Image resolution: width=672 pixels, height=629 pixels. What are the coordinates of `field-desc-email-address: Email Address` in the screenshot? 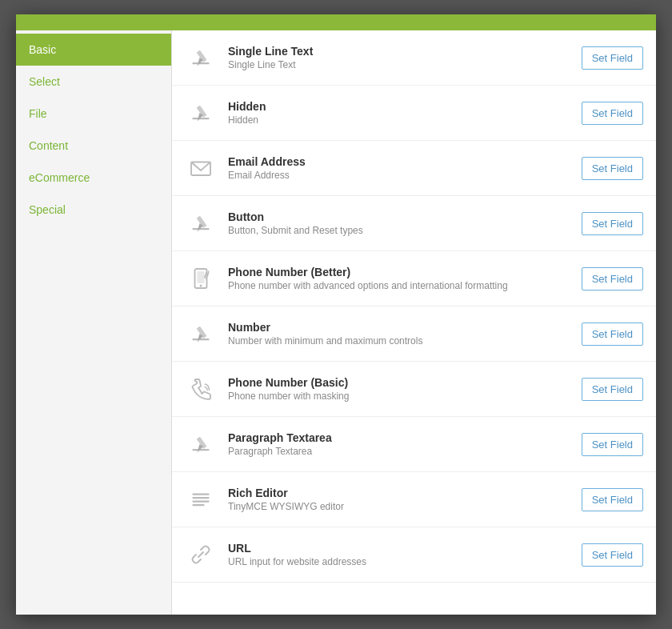 It's located at (399, 175).